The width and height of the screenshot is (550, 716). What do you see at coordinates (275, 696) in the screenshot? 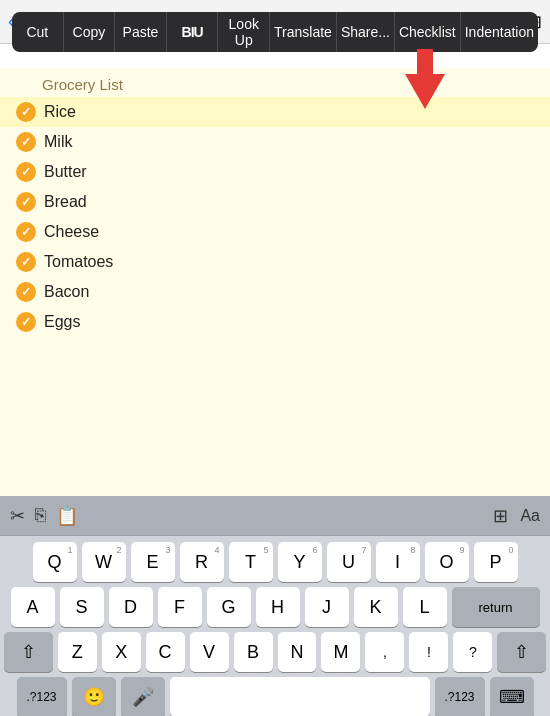
I see `key-row-bottom: .?123 🙂 🎤 .?123 ⌨` at bounding box center [275, 696].